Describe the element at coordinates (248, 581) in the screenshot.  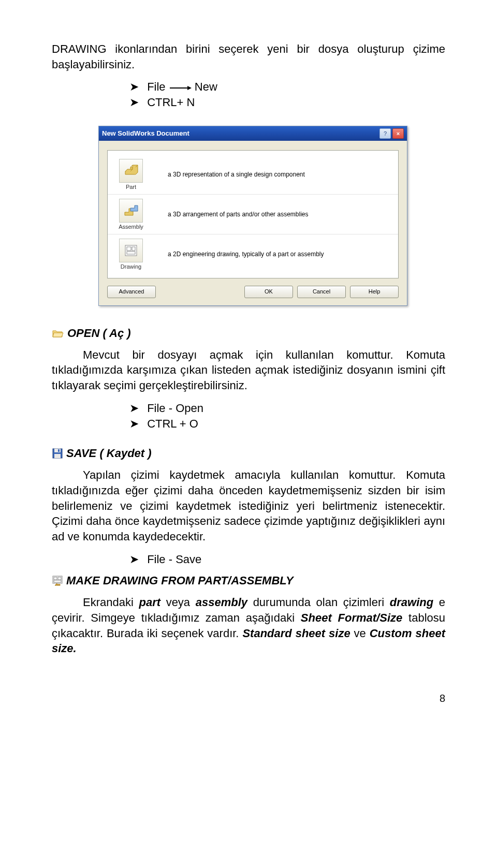
I see `make-drawing-heading: MAKE DRAWING FROM PART/ASSEMBLY` at that location.